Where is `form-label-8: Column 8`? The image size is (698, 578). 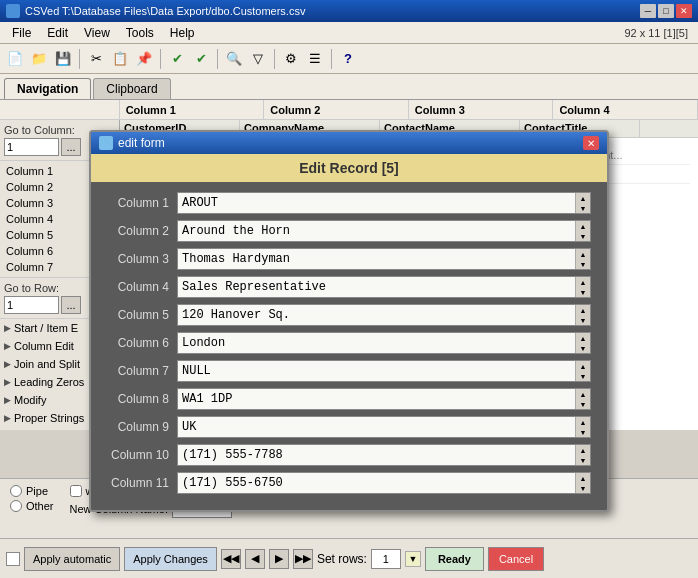
form-label-8: Column 8 is located at coordinates (142, 399).